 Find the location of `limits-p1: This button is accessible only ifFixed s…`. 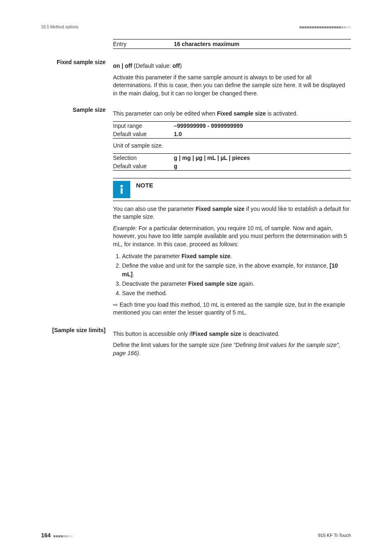

limits-p1: This button is accessible only ifFixed s… is located at coordinates (232, 334).